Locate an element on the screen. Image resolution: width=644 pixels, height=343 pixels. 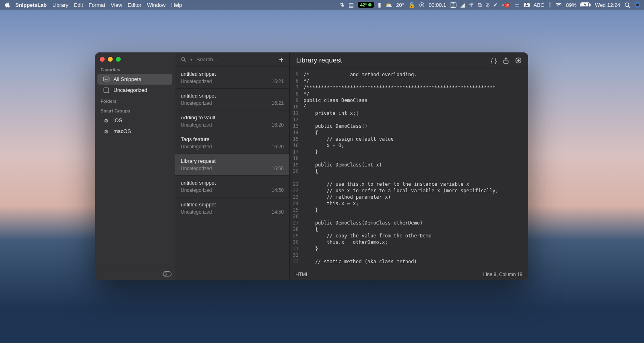
input-lang: ABC is located at coordinates (539, 5).